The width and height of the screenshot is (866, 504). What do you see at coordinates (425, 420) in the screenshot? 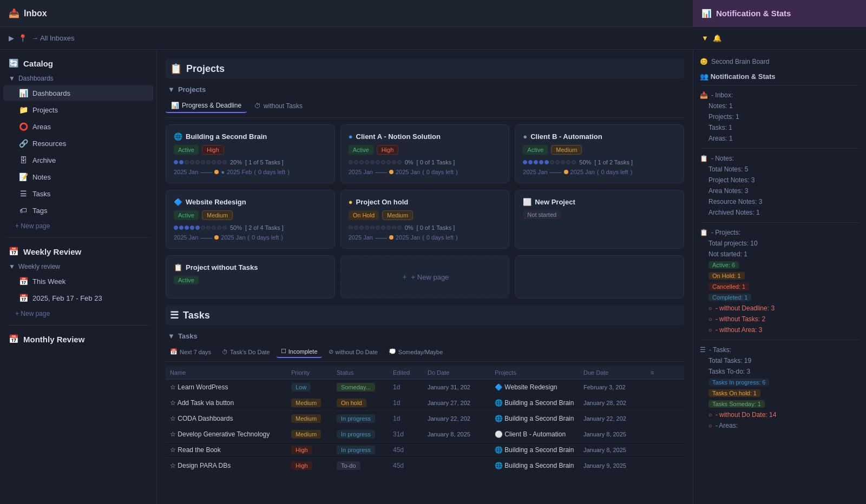
I see `tasks-table: Name Priority Status Edited Do Date Proj…` at bounding box center [425, 420].